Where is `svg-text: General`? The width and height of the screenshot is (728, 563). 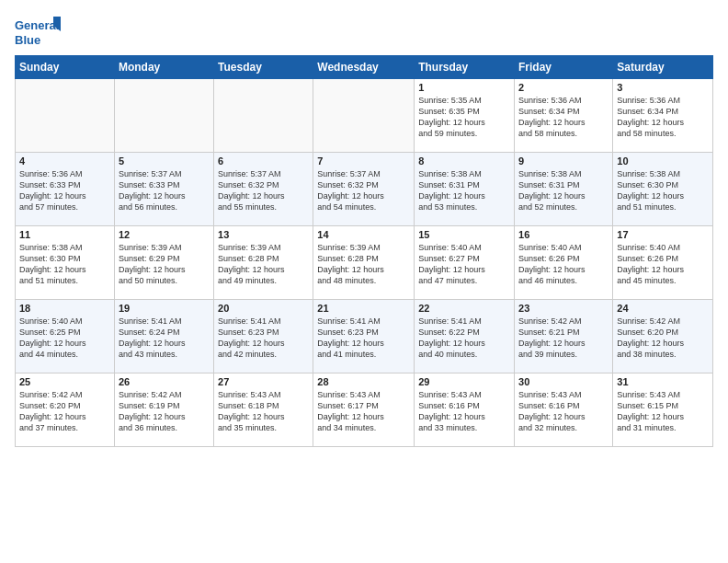
svg-text: General is located at coordinates (37, 26).